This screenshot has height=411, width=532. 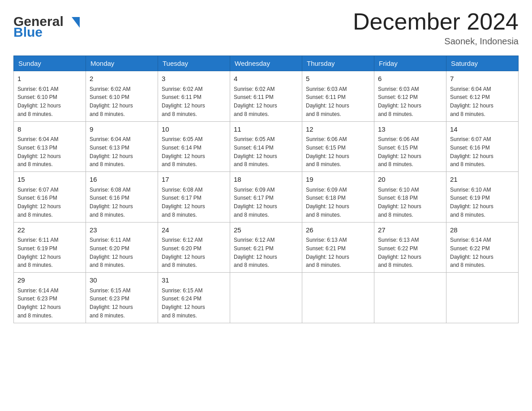 What do you see at coordinates (122, 247) in the screenshot?
I see `calendar-cell-w4-d1: 23 Sunrise: 6:11 AMSunset: 6:20 PMDaylig…` at bounding box center [122, 247].